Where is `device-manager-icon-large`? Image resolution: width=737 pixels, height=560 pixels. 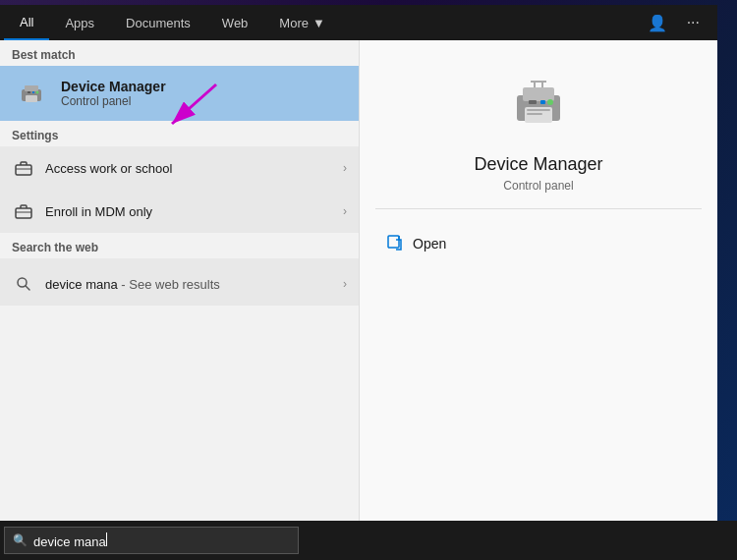 device-manager-icon-large is located at coordinates (539, 103).